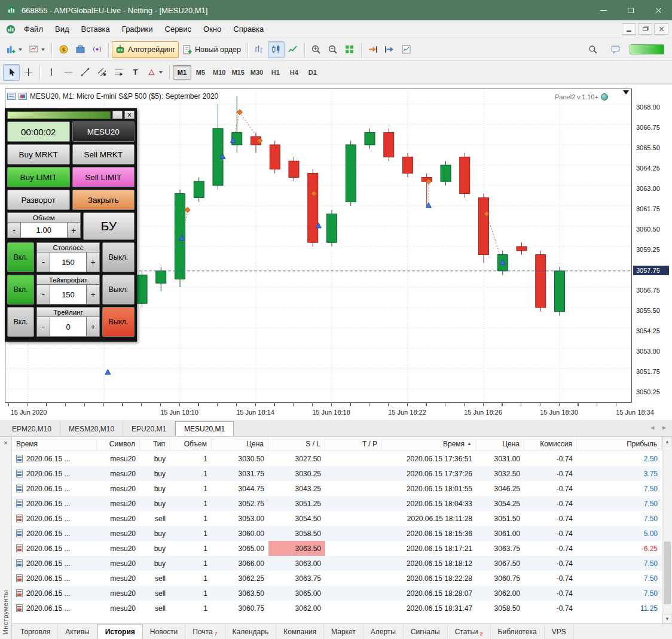 The width and height of the screenshot is (672, 639). I want to click on toolbox-tab-активы: Активы, so click(78, 632).